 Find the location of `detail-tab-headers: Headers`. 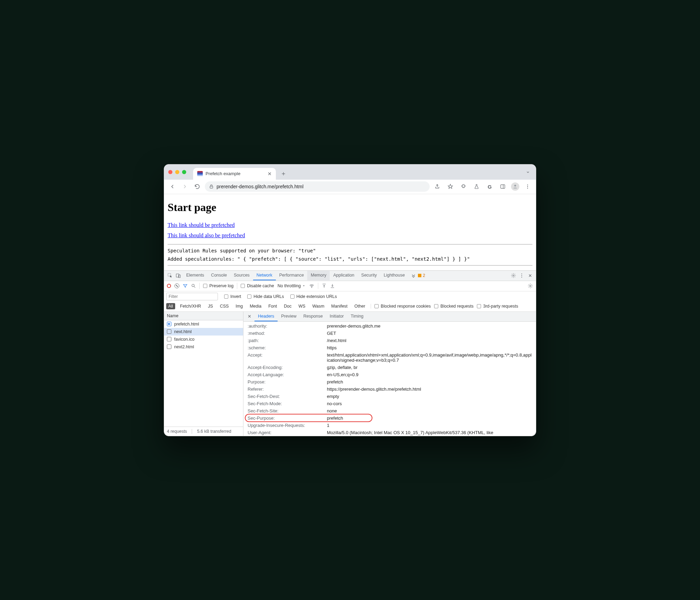

detail-tab-headers: Headers is located at coordinates (266, 317).